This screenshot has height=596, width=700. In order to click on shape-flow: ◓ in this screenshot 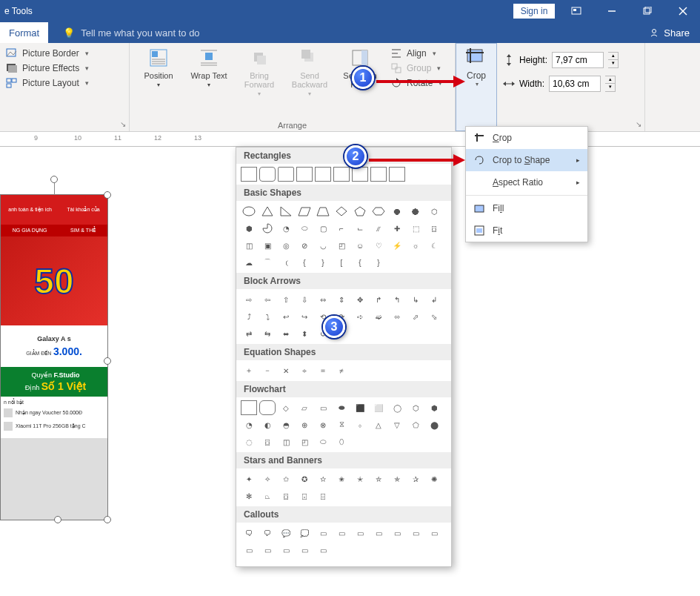, I will do `click(286, 425)`.